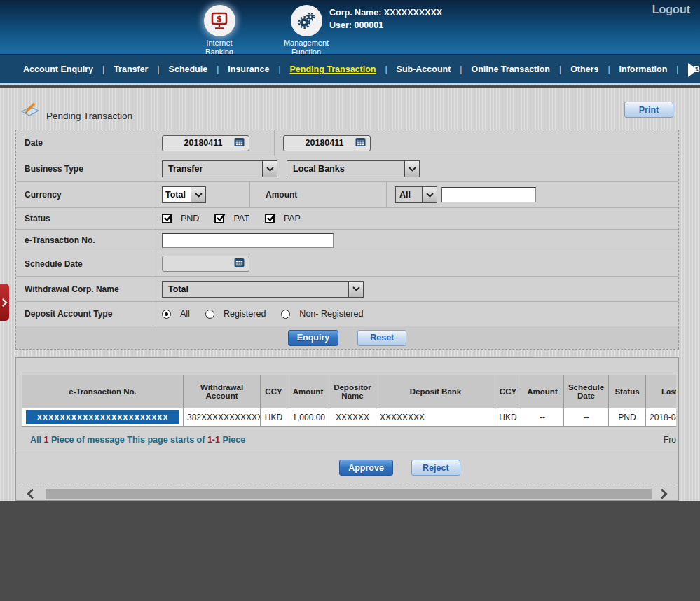  I want to click on amount-input, so click(489, 195).